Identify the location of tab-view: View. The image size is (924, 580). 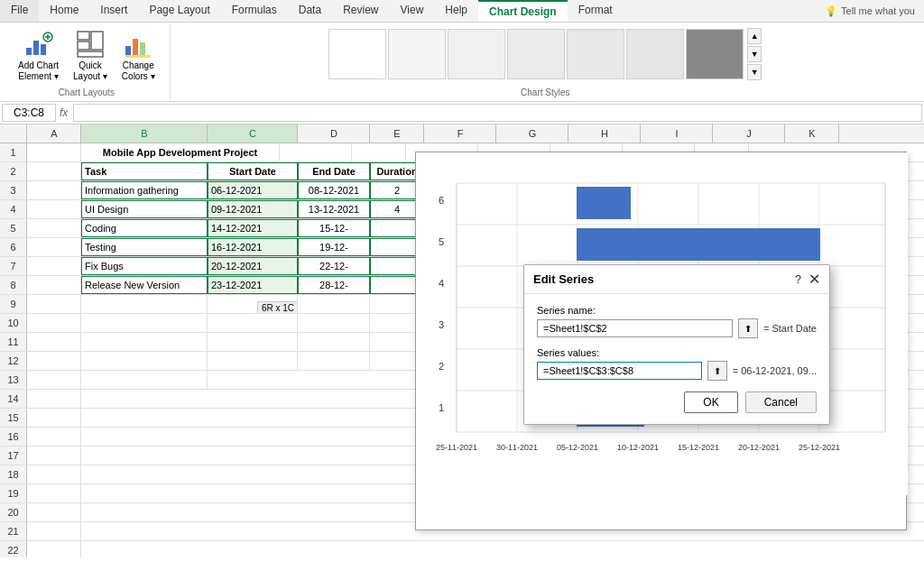
(412, 11).